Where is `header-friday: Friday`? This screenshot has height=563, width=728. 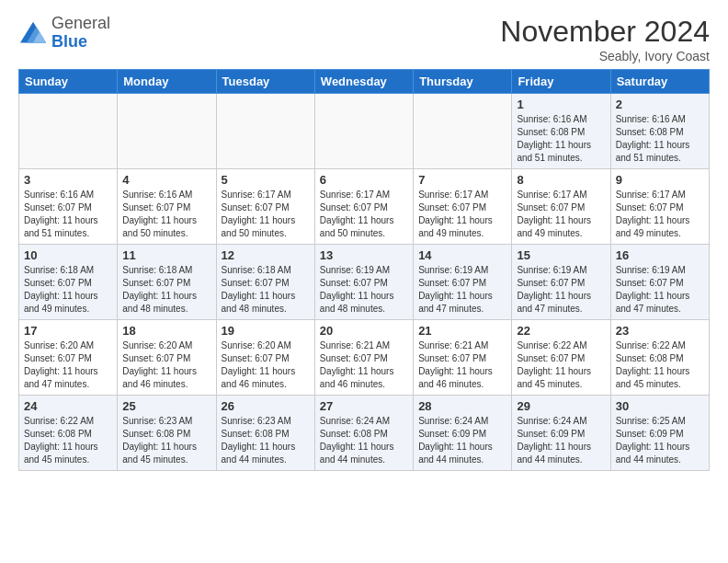
header-friday: Friday is located at coordinates (561, 82).